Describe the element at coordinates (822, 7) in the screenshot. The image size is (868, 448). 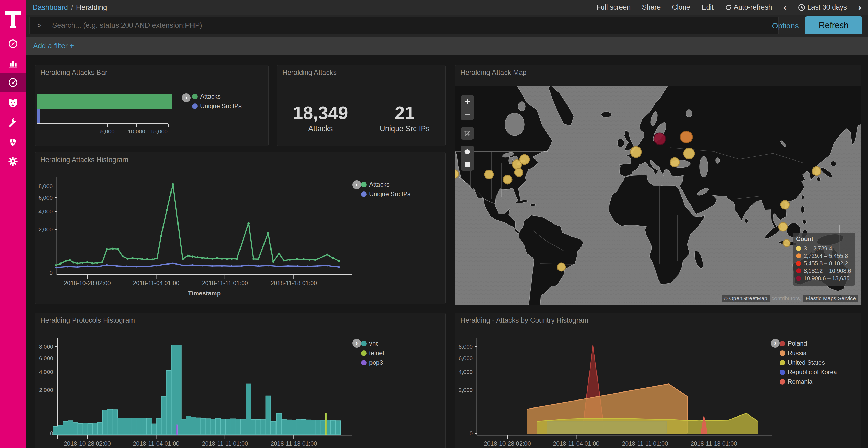
I see `time-range-picker: Last 30 days` at that location.